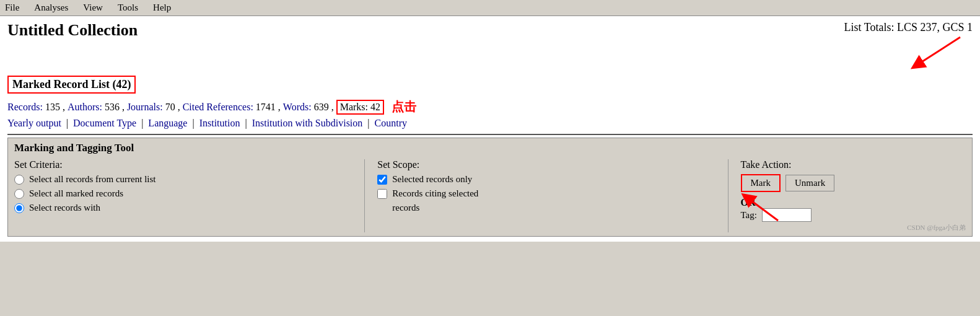 This screenshot has width=980, height=316. I want to click on action-area: Mark Unmark, so click(854, 183).